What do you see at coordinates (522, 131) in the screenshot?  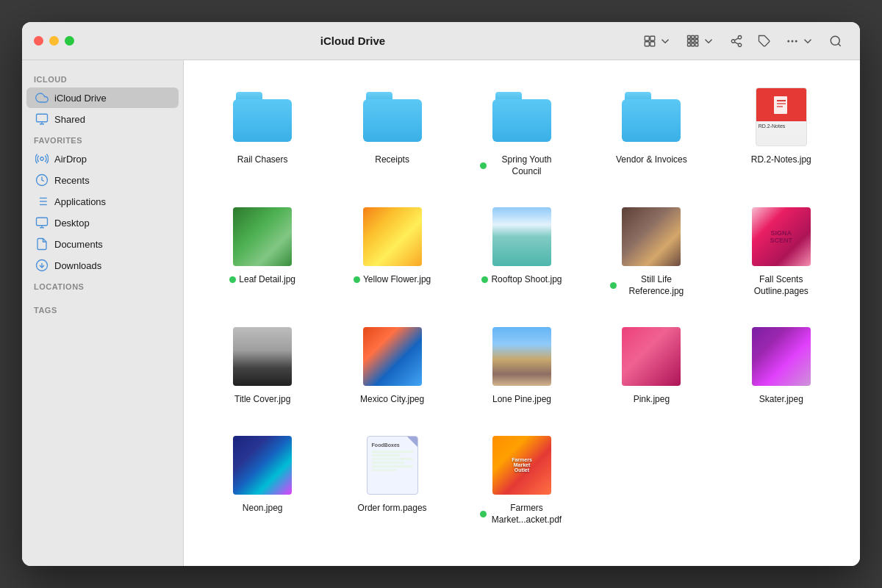 I see `file-item-spring-youth-council: Spring Youth Council` at bounding box center [522, 131].